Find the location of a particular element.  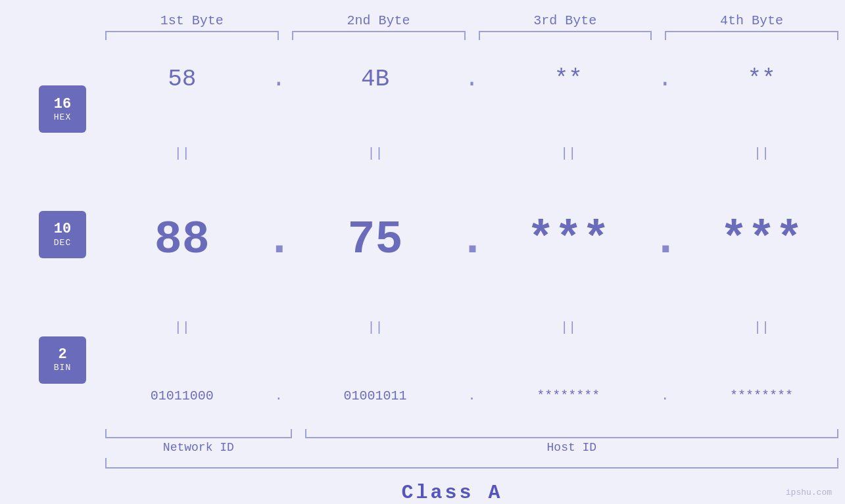

bin-sep2: . is located at coordinates (472, 396).